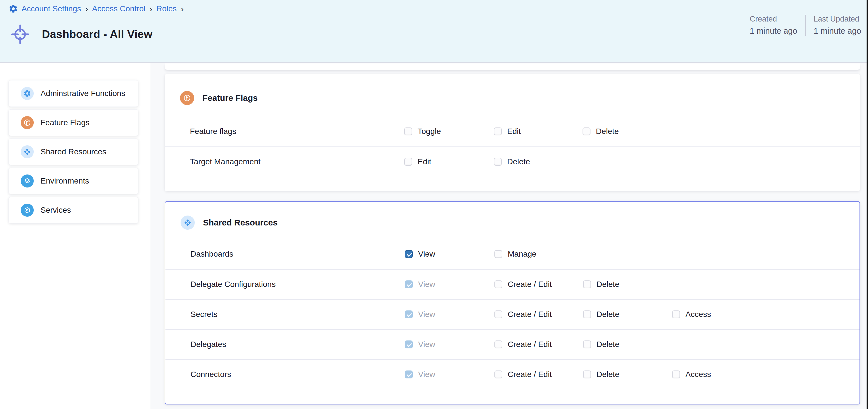 Image resolution: width=868 pixels, height=409 pixels. Describe the element at coordinates (805, 25) in the screenshot. I see `created-updated-meta: Created1 minute agoLast Updated1 minute …` at that location.